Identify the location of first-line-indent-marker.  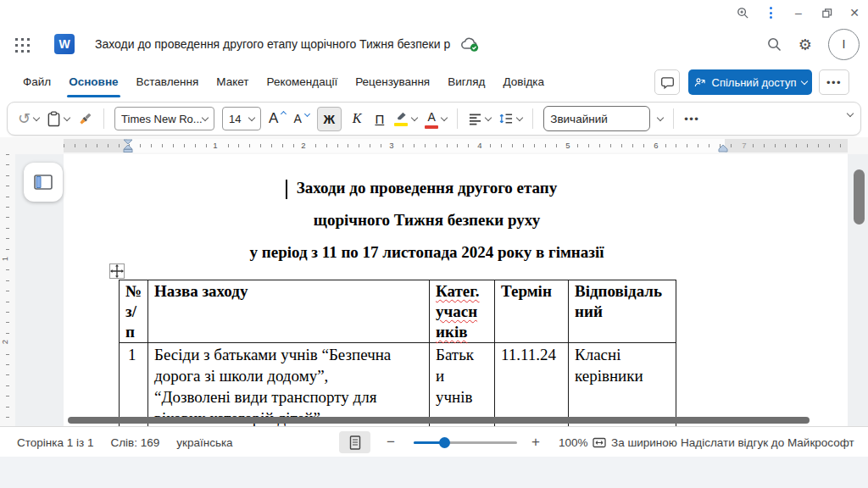
(128, 146).